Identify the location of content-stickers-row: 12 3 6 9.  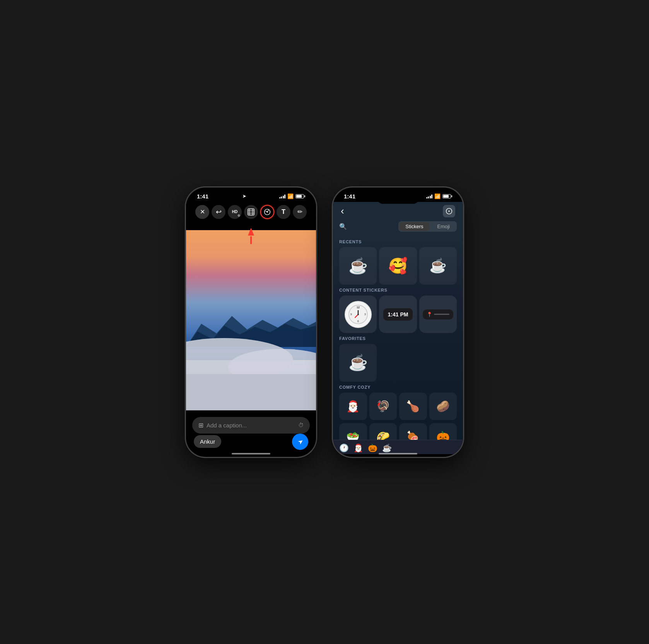
(398, 314).